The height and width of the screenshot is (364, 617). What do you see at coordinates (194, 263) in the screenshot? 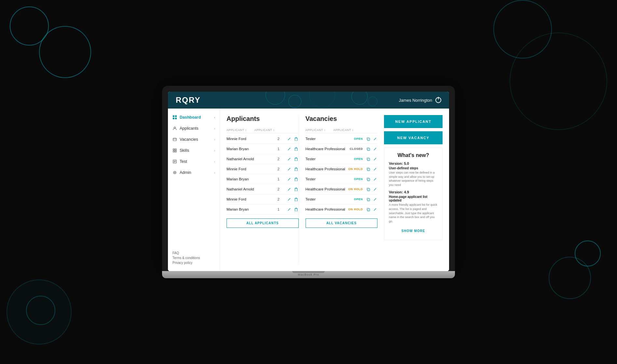
I see `privacy-link: Privacy policy` at bounding box center [194, 263].